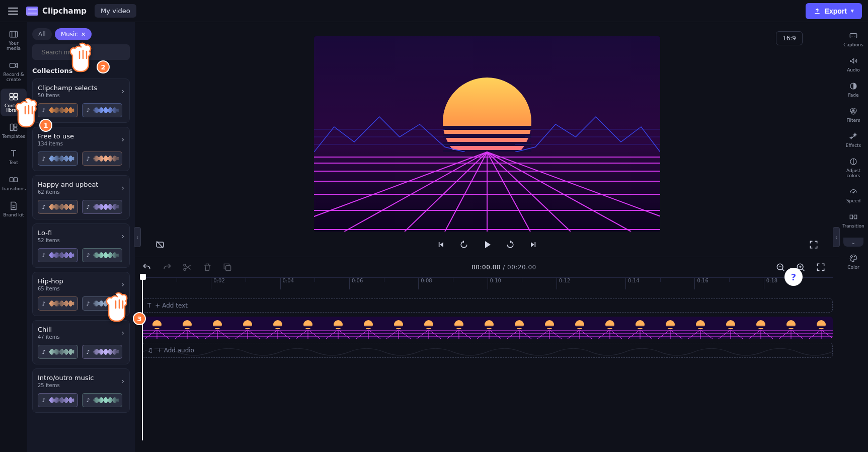  I want to click on hamburger-menu, so click(13, 11).